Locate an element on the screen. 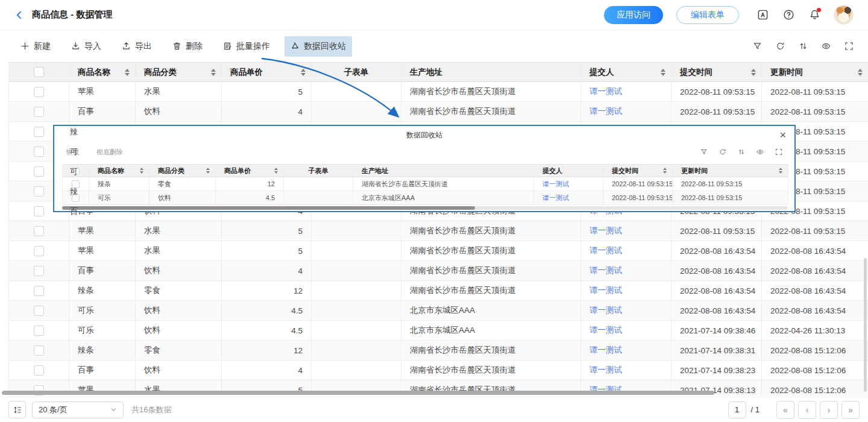 The width and height of the screenshot is (868, 422). table-row: 辣条零食12湖南省长沙市岳麓区天顶街道谭一测试2021-07-14 09:38:… is located at coordinates (439, 351).